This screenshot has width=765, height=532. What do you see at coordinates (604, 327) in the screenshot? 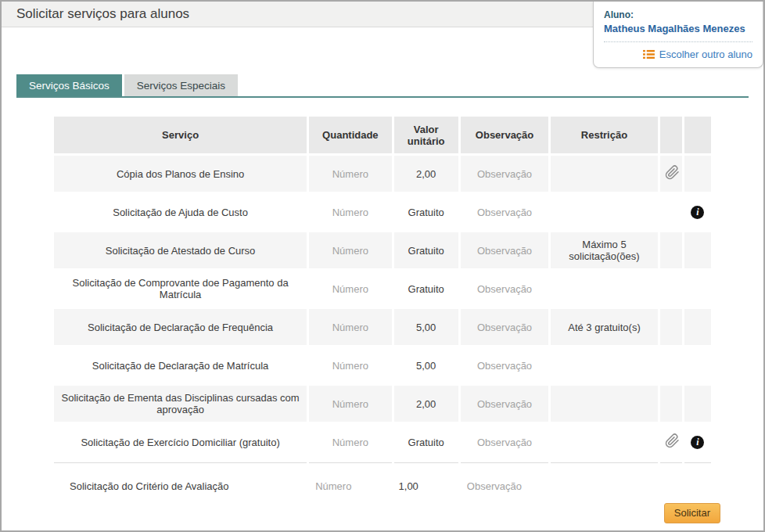
I see `restriction-text: Até 3 gratuito(s)` at bounding box center [604, 327].